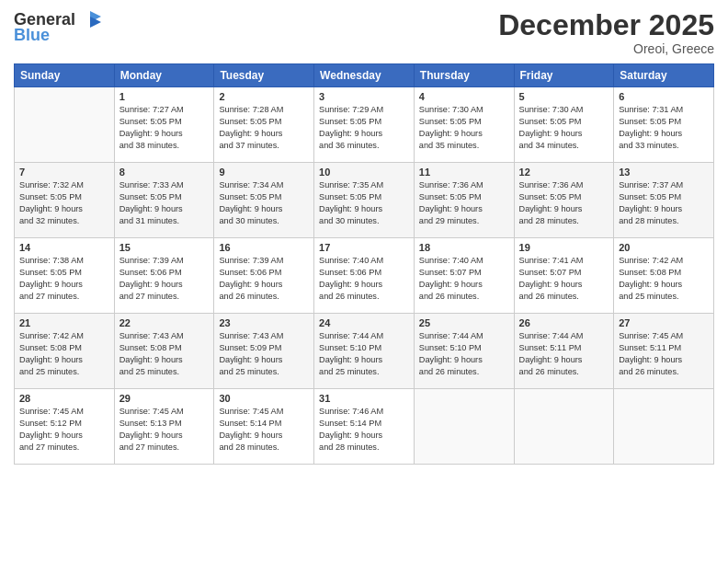  What do you see at coordinates (464, 323) in the screenshot?
I see `day-number: 25` at bounding box center [464, 323].